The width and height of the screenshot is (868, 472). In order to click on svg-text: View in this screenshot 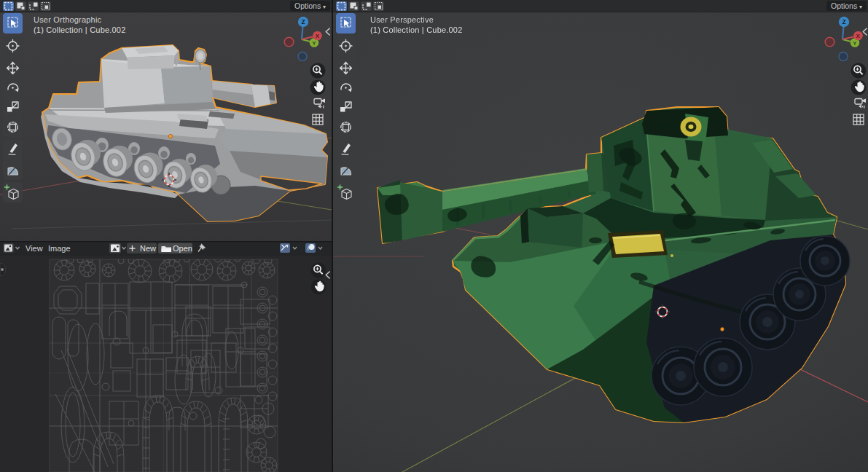, I will do `click(34, 248)`.